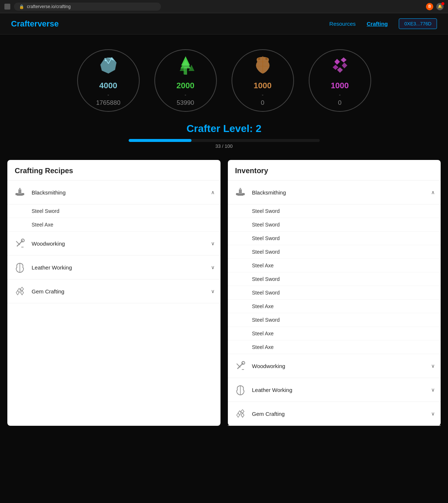  Describe the element at coordinates (224, 146) in the screenshot. I see `xp-text: 33 / 100` at that location.